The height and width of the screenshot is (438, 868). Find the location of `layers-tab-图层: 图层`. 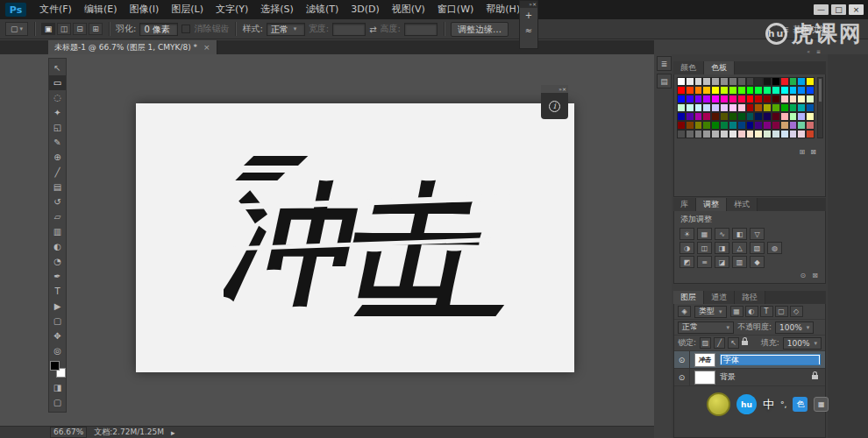

layers-tab-图层: 图层 is located at coordinates (689, 298).